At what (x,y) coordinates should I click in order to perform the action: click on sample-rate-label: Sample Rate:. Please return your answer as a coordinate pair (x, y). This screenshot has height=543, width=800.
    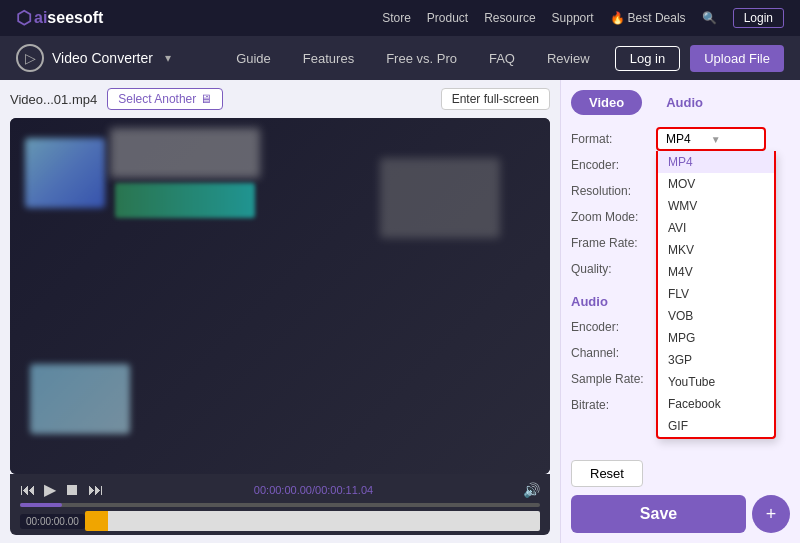
    Looking at the image, I should click on (614, 379).